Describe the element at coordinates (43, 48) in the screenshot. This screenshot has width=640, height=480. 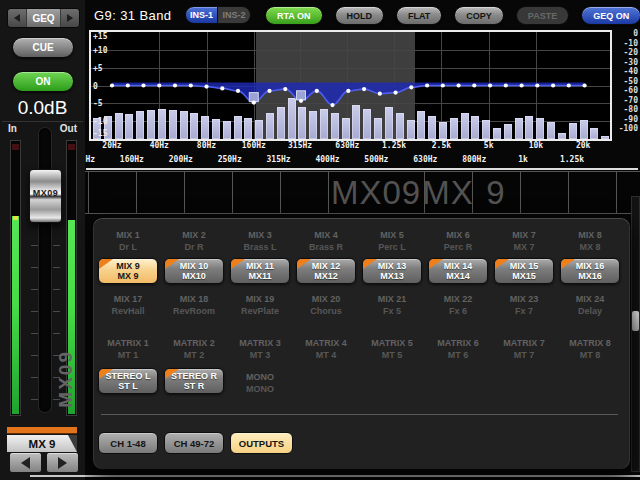
I see `cue-button: CUE` at that location.